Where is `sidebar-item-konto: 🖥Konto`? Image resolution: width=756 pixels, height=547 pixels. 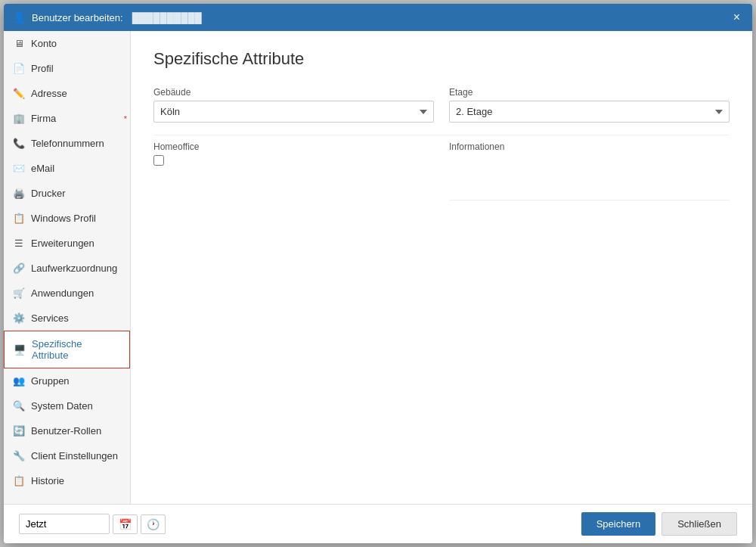
sidebar-item-konto: 🖥Konto is located at coordinates (67, 44).